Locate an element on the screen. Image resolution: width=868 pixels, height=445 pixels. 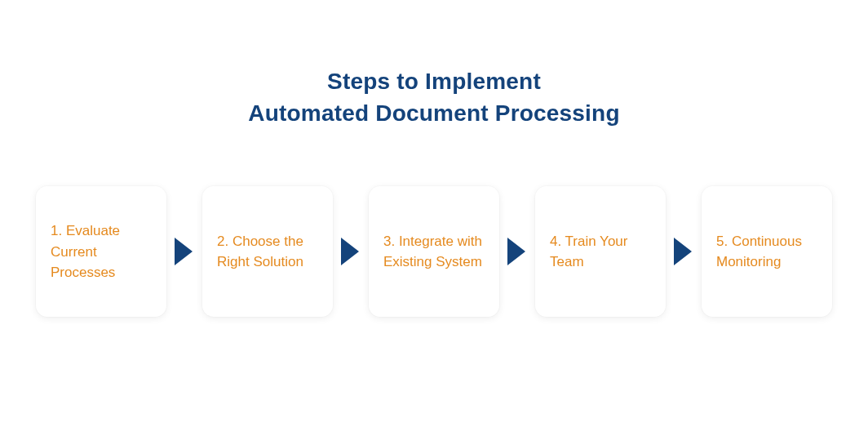
step-2: 2. Choose the Right Solution is located at coordinates (268, 251).